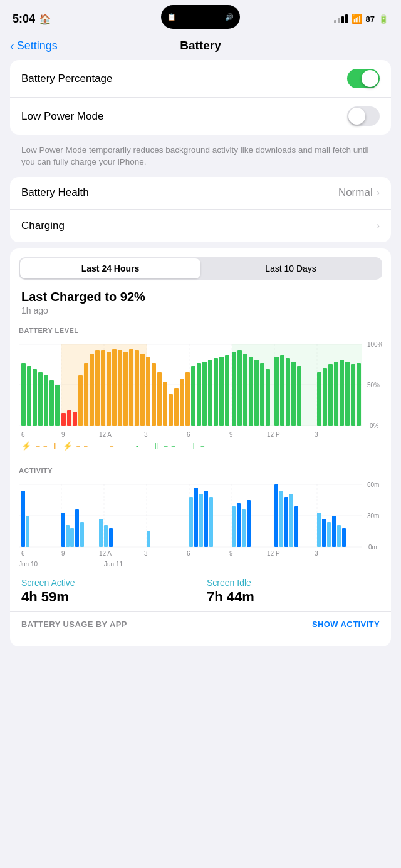 Image resolution: width=401 pixels, height=868 pixels. I want to click on svg-text: 100%, so click(375, 344).